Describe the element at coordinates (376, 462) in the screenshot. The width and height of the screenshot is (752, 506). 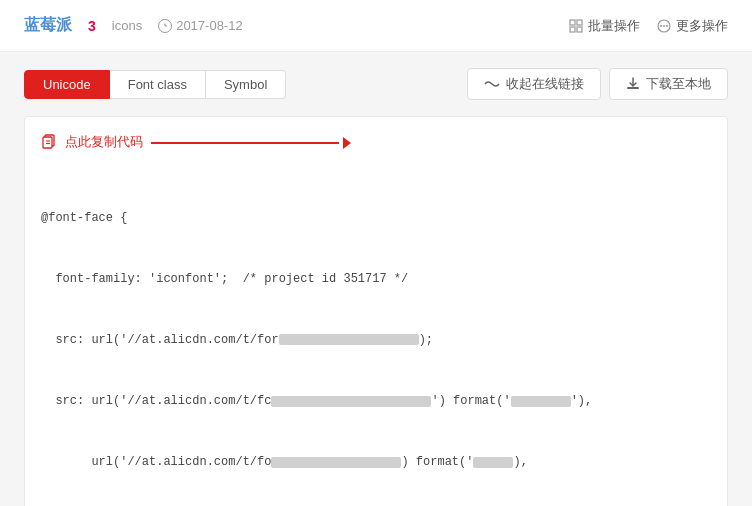
I see `code-line-5: url('//at.alicdn.com/t/fo) format('),` at that location.